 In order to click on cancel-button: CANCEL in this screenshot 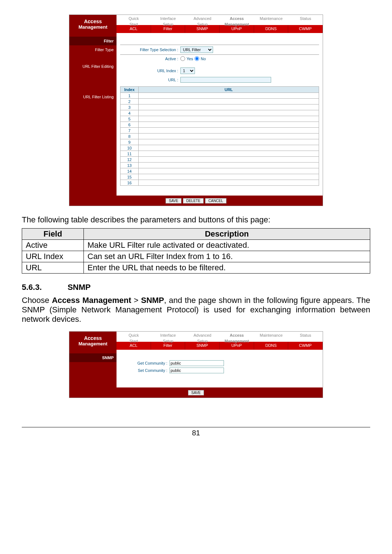, I will do `click(216, 201)`.